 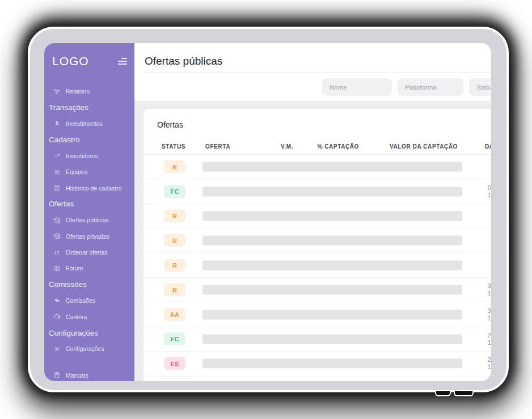 What do you see at coordinates (90, 91) in the screenshot?
I see `sidebar-item-relatorio: Relatório` at bounding box center [90, 91].